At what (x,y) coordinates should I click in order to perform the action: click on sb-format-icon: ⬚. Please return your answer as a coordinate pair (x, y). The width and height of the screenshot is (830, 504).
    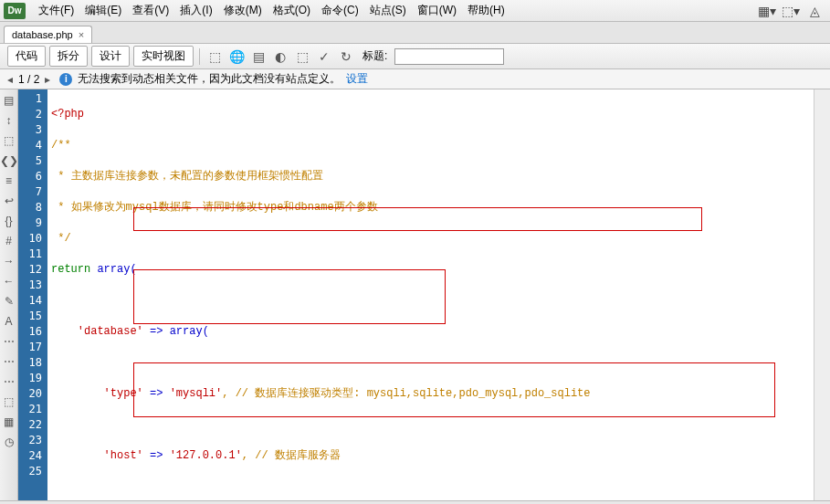
    Looking at the image, I should click on (9, 402).